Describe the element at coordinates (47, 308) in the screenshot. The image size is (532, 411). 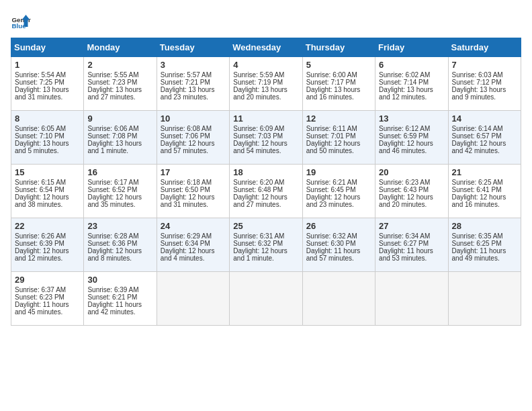
I see `day-info: Daylight: 11 hours and 45 minutes.` at that location.